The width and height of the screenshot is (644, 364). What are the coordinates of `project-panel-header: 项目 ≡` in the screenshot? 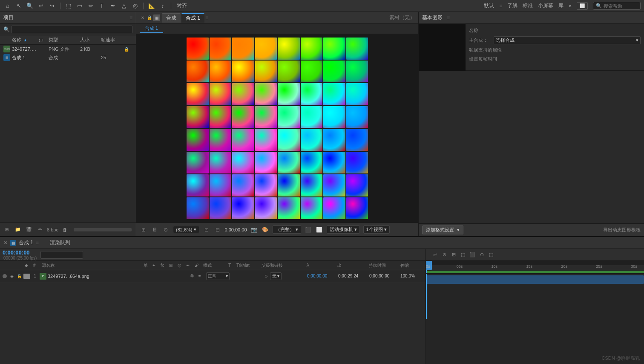 It's located at (68, 18).